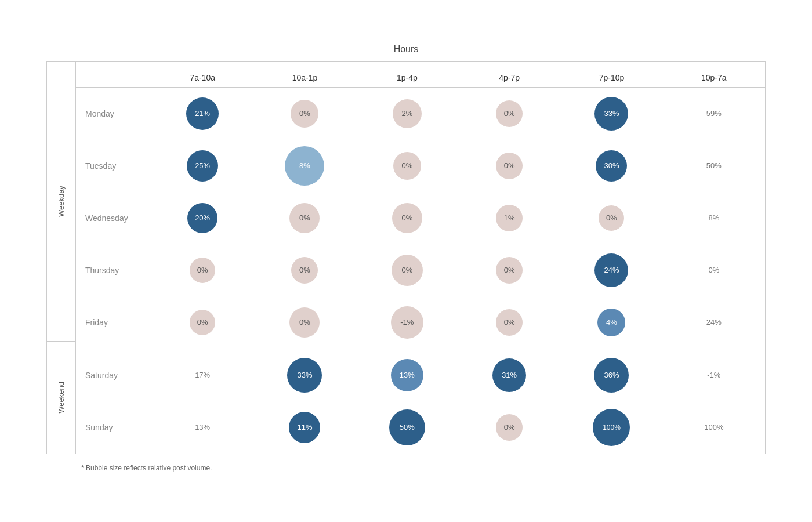  Describe the element at coordinates (304, 166) in the screenshot. I see `bubble: 8%` at that location.